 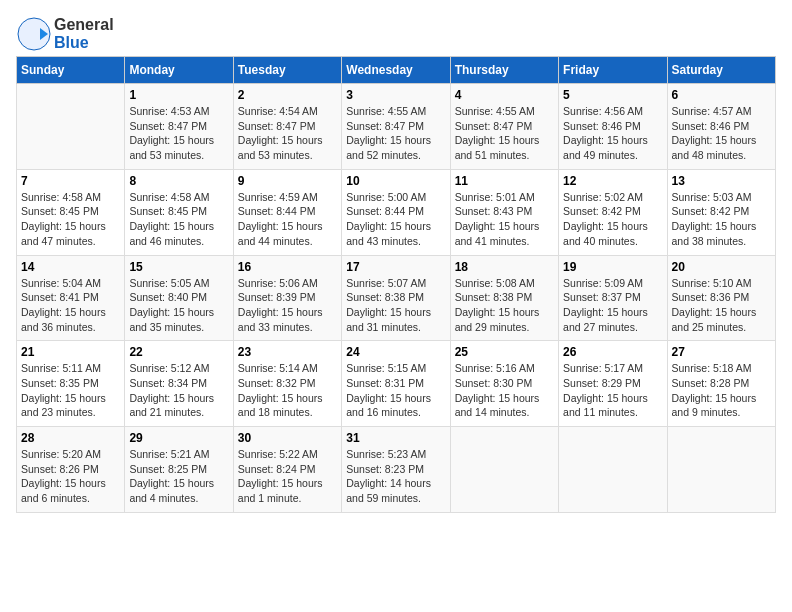 What do you see at coordinates (722, 95) in the screenshot?
I see `day-number: 6` at bounding box center [722, 95].